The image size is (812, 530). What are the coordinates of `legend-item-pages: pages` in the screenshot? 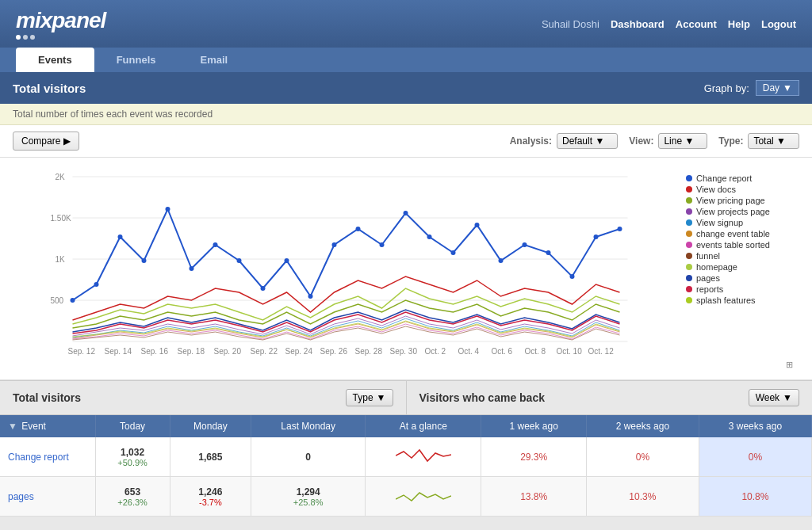 It's located at (742, 278).